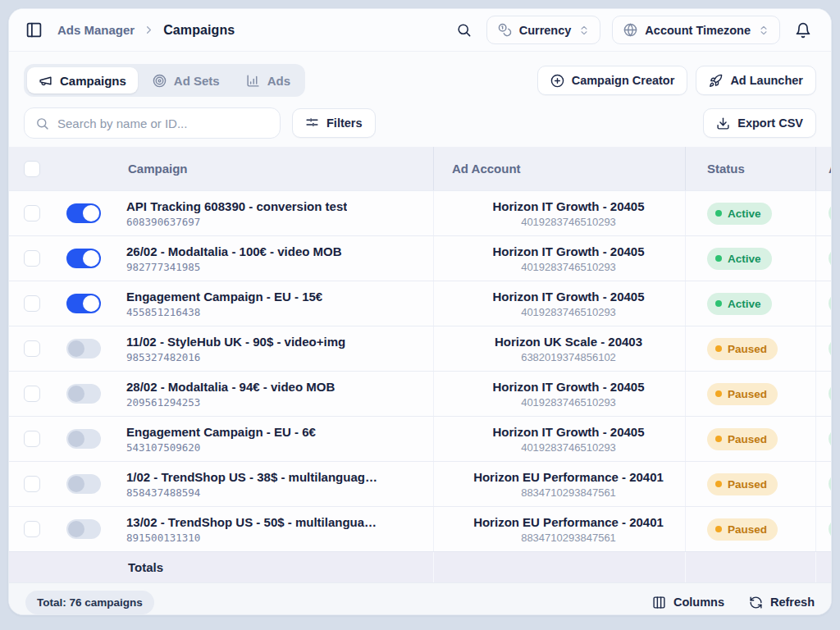  Describe the element at coordinates (770, 123) in the screenshot. I see `export-csv-label: Export CSV` at that location.